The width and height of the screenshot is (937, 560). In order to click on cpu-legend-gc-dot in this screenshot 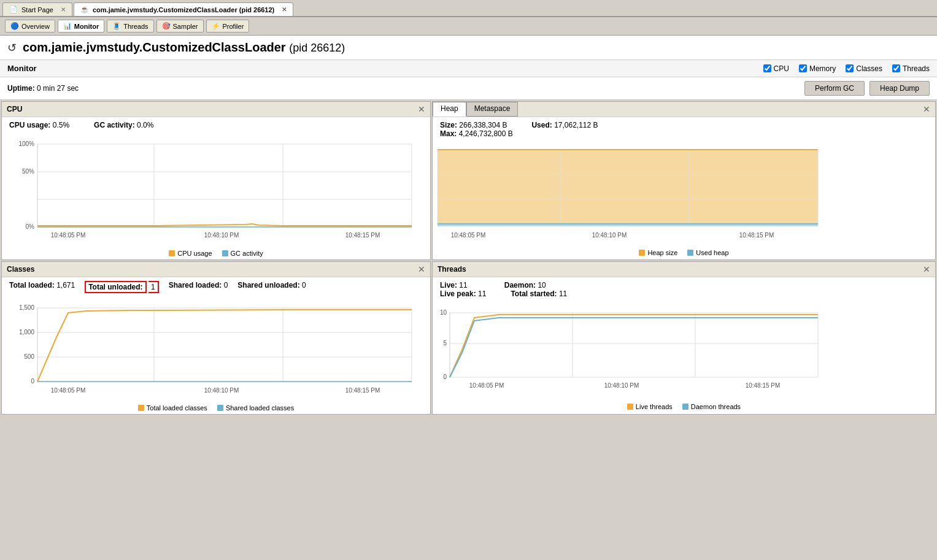, I will do `click(225, 253)`.